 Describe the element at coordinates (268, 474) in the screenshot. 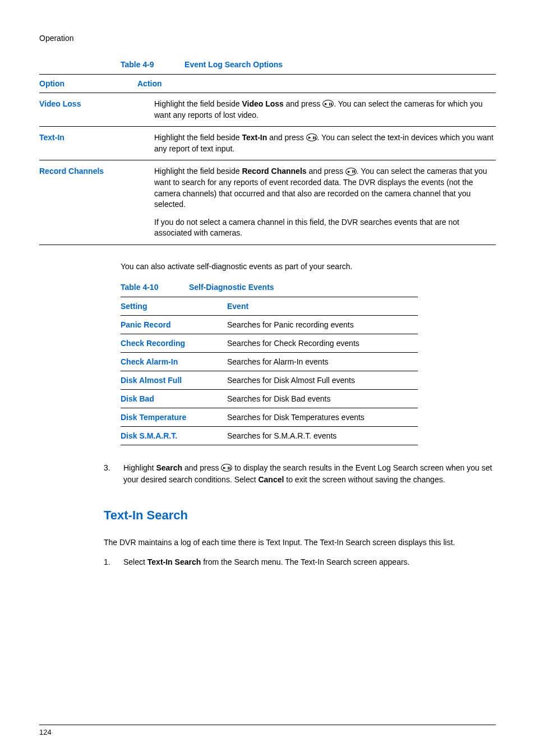

I see `step-3: 3. Highlight Search and press to display…` at that location.